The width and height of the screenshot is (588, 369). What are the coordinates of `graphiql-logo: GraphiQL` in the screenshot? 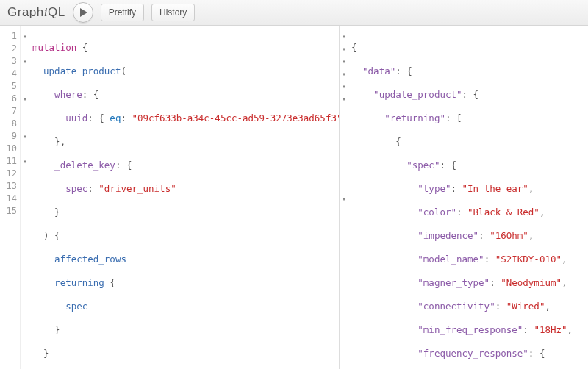 It's located at (37, 12).